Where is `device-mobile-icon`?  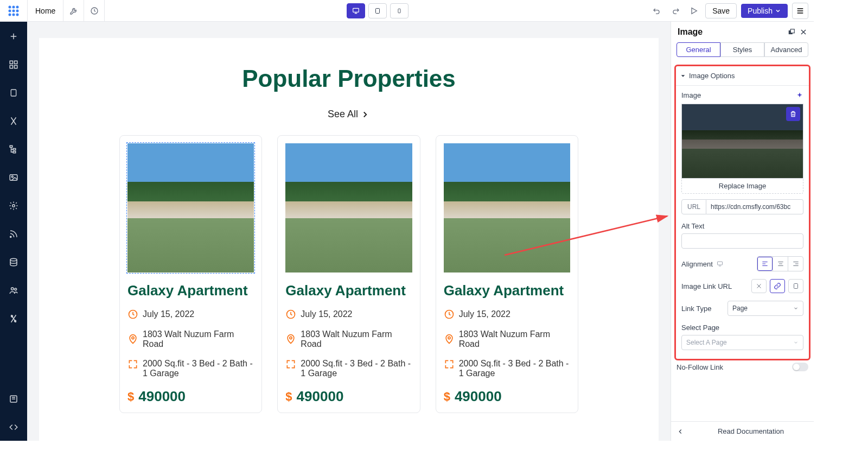
device-mobile-icon is located at coordinates (399, 11).